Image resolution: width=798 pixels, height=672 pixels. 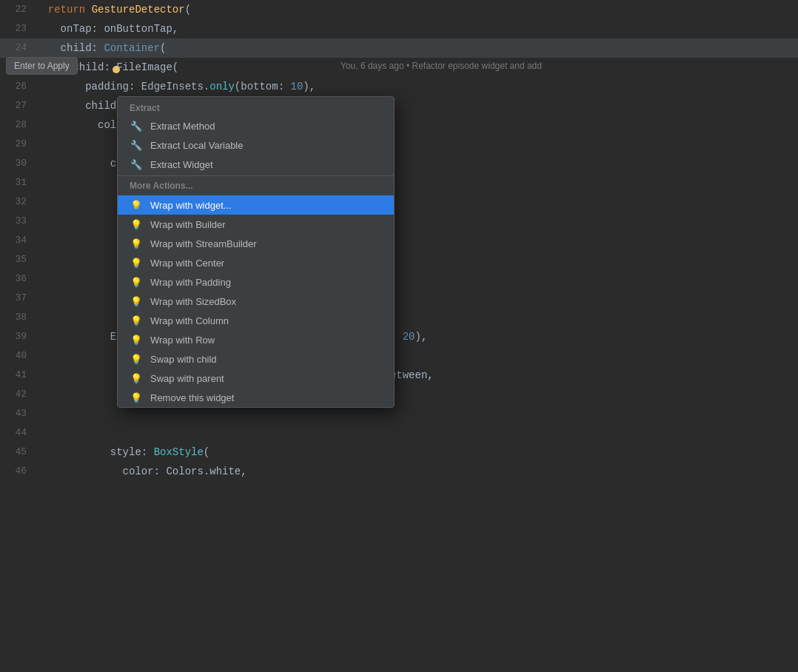 I want to click on code-line-23: 23 onTap: onButtonTap,, so click(x=399, y=29).